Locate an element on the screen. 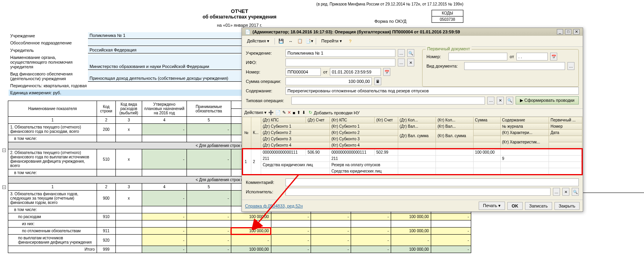 This screenshot has width=644, height=279. ok-button: OK is located at coordinates (515, 206).